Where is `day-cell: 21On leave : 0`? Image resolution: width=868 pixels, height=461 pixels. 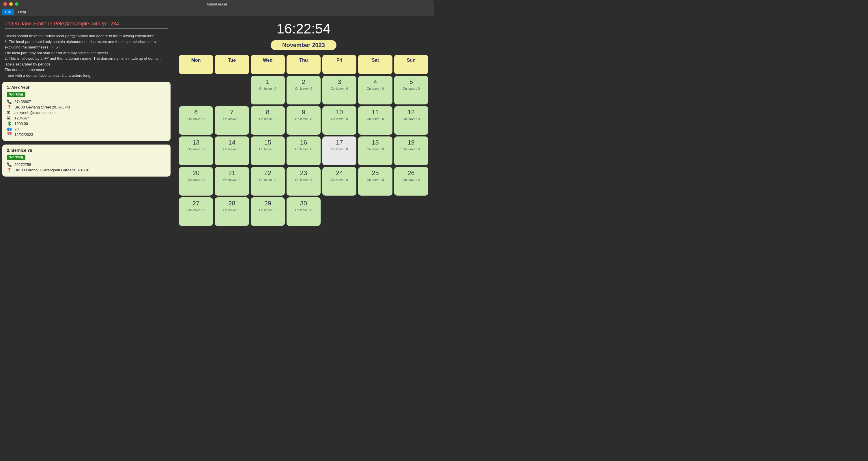 day-cell: 21On leave : 0 is located at coordinates (232, 181).